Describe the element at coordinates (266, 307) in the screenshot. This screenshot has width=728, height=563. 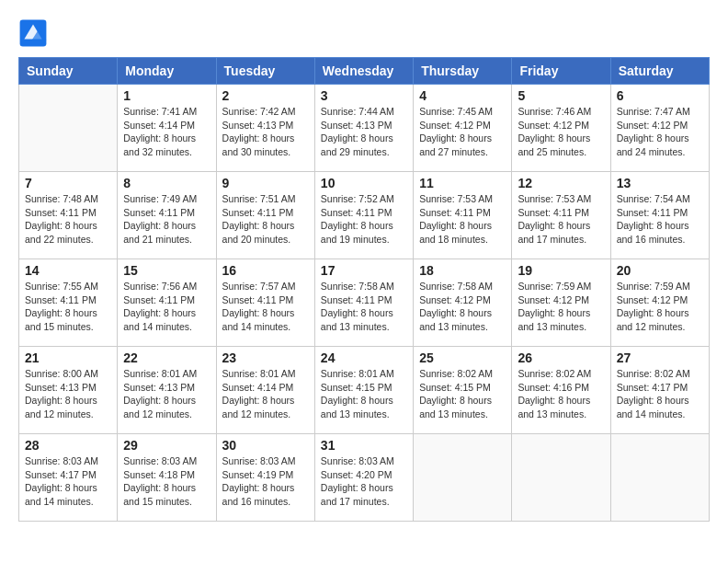
I see `day-info: Sunrise: 7:57 AM Sunset: 4:11 PM Dayligh…` at that location.